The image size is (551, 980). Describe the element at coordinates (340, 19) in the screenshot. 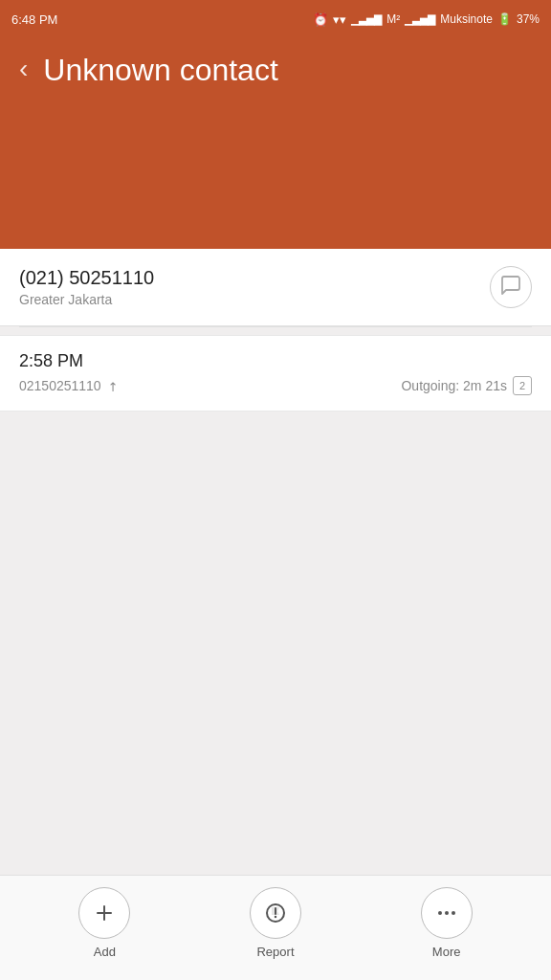

I see `wifi-icon: ▾▾` at that location.